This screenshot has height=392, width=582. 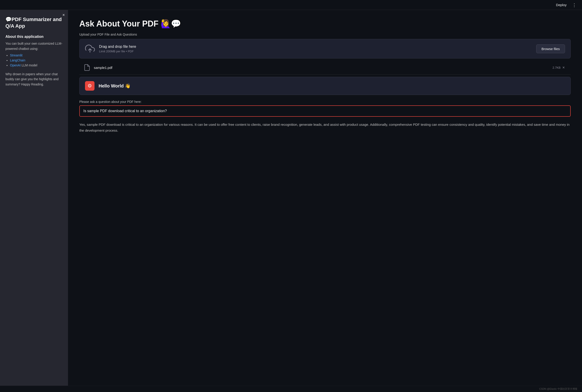 I want to click on langchain-link: LangChain, so click(x=18, y=60).